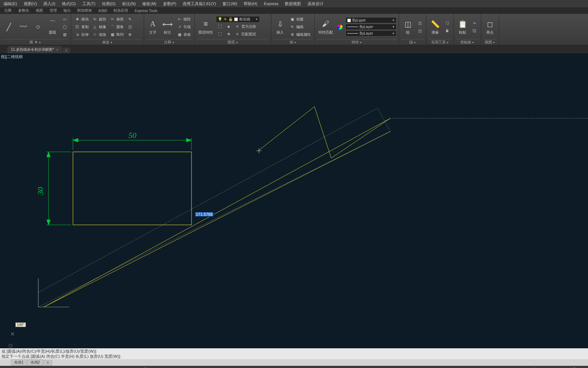  Describe the element at coordinates (420, 31) in the screenshot. I see `group-edit-button: ◫` at that location.